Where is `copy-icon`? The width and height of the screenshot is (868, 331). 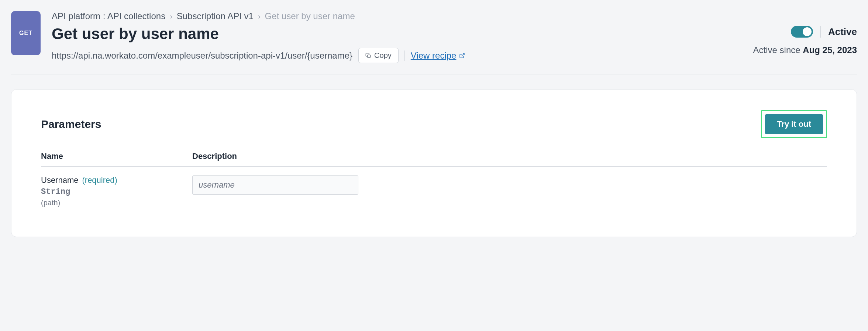 copy-icon is located at coordinates (368, 56).